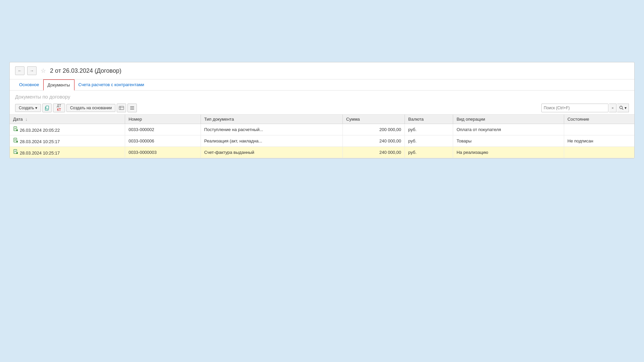  I want to click on table-row: 28.03.2024 10:25:170033-0000003Счет-факт…, so click(322, 153).